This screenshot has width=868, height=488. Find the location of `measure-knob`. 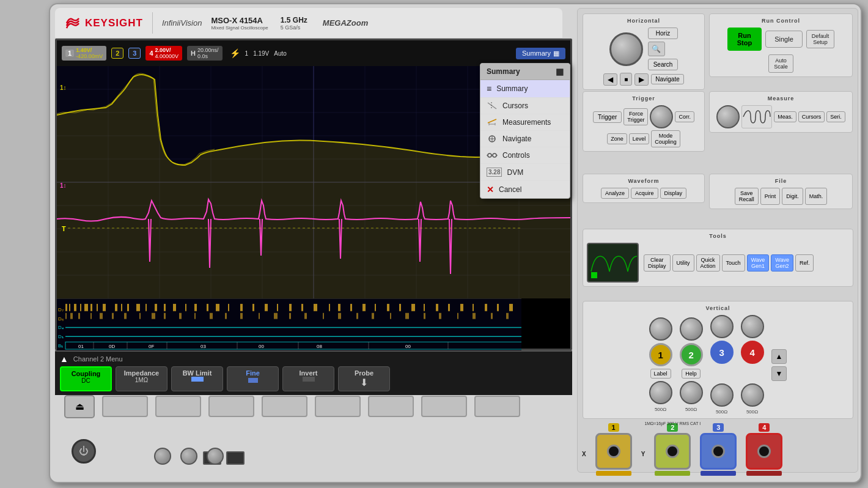

measure-knob is located at coordinates (728, 117).